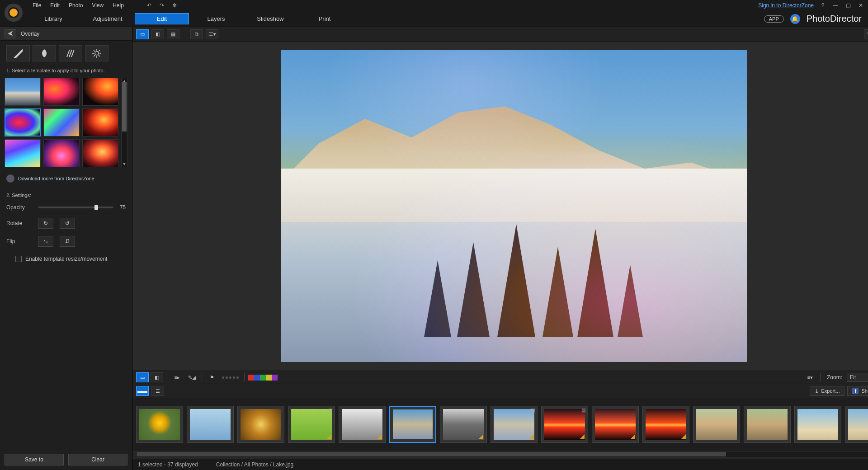  What do you see at coordinates (270, 19) in the screenshot?
I see `tab-slideshow: Slideshow` at bounding box center [270, 19].